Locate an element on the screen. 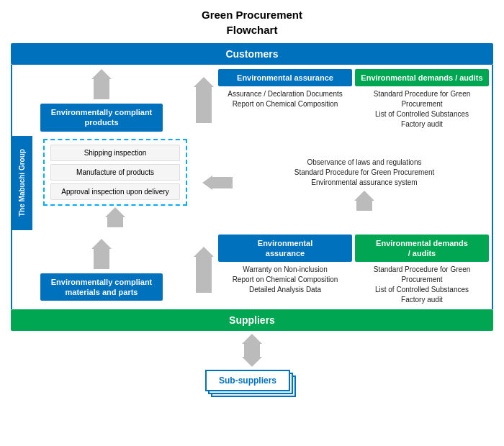 The width and height of the screenshot is (504, 446). env-demands-text-top: Standard Procedure for Green Procurement… is located at coordinates (422, 109).